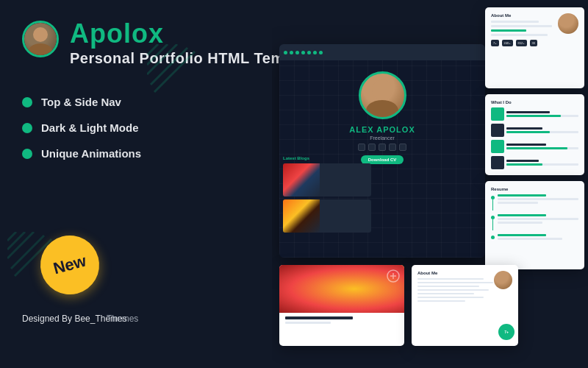  What do you see at coordinates (173, 70) in the screenshot?
I see `deco-lines-top` at bounding box center [173, 70].